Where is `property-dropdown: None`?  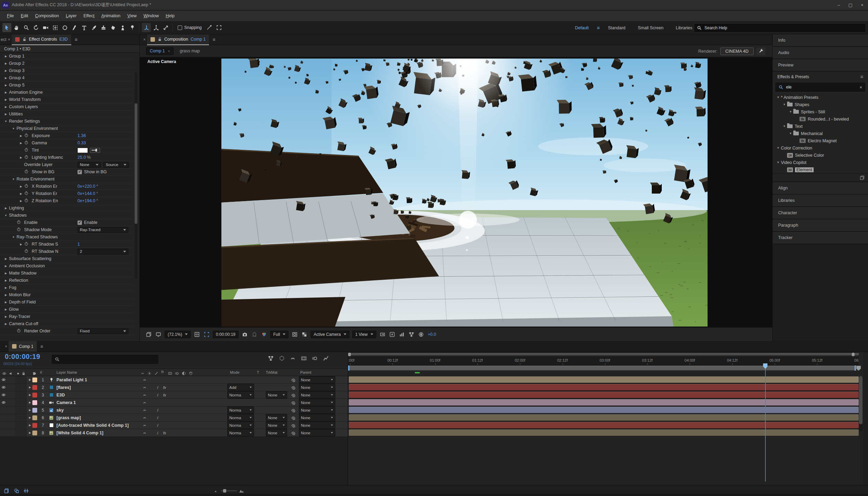
property-dropdown: None is located at coordinates (89, 165).